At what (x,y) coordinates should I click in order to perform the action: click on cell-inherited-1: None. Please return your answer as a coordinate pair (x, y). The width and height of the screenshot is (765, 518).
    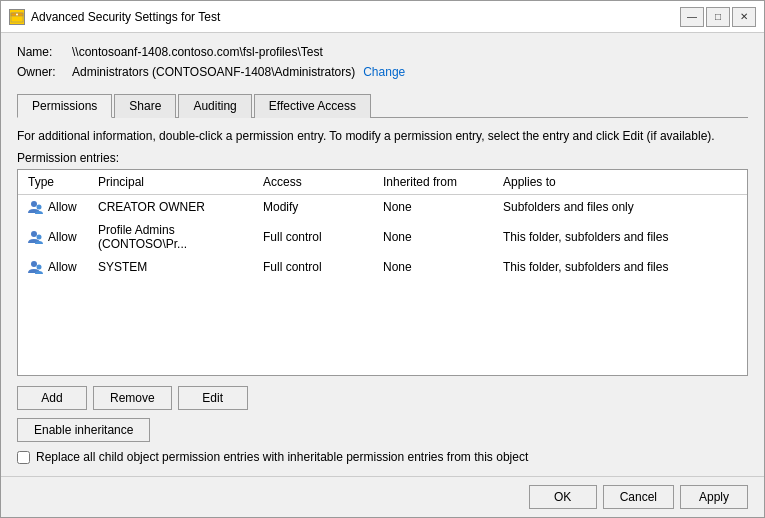
    Looking at the image, I should click on (439, 237).